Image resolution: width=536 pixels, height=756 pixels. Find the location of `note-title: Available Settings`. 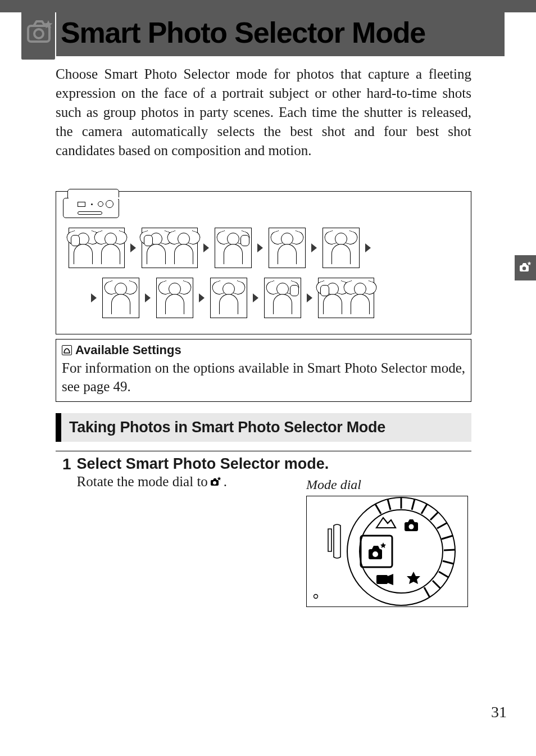

note-title: Available Settings is located at coordinates (128, 350).